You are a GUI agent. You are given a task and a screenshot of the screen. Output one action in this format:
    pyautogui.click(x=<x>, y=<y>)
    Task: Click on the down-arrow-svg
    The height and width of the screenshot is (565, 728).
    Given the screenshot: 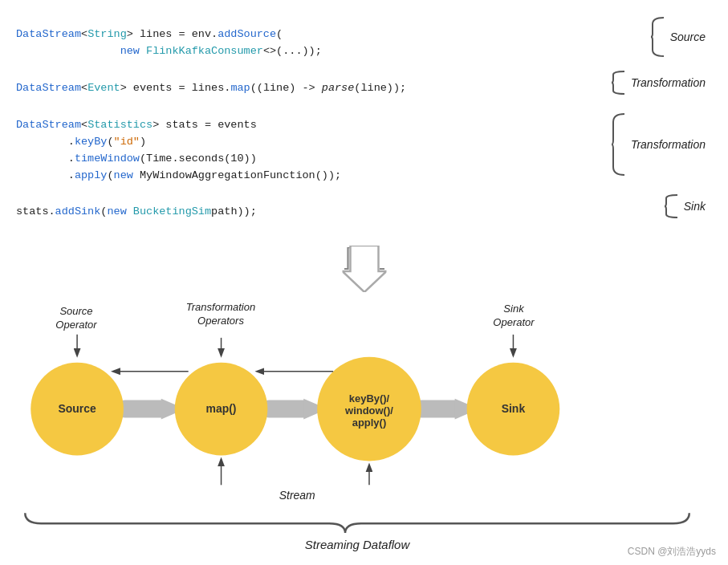 What is the action you would take?
    pyautogui.click(x=364, y=269)
    